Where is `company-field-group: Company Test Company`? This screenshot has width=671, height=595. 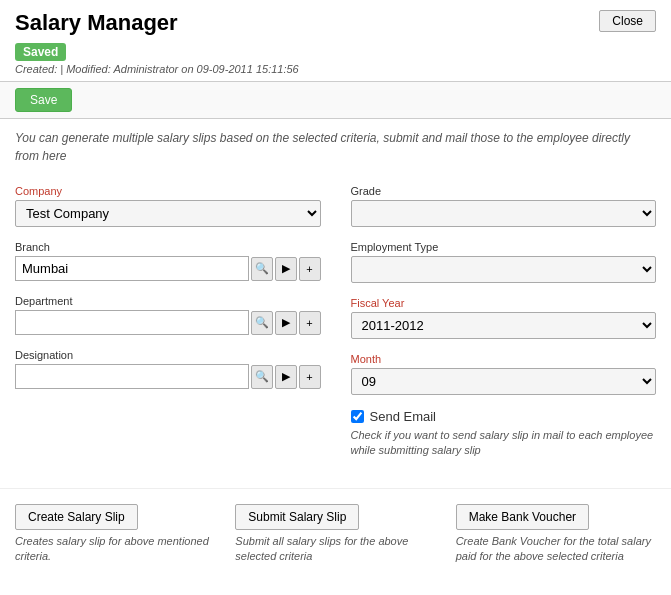 company-field-group: Company Test Company is located at coordinates (168, 206).